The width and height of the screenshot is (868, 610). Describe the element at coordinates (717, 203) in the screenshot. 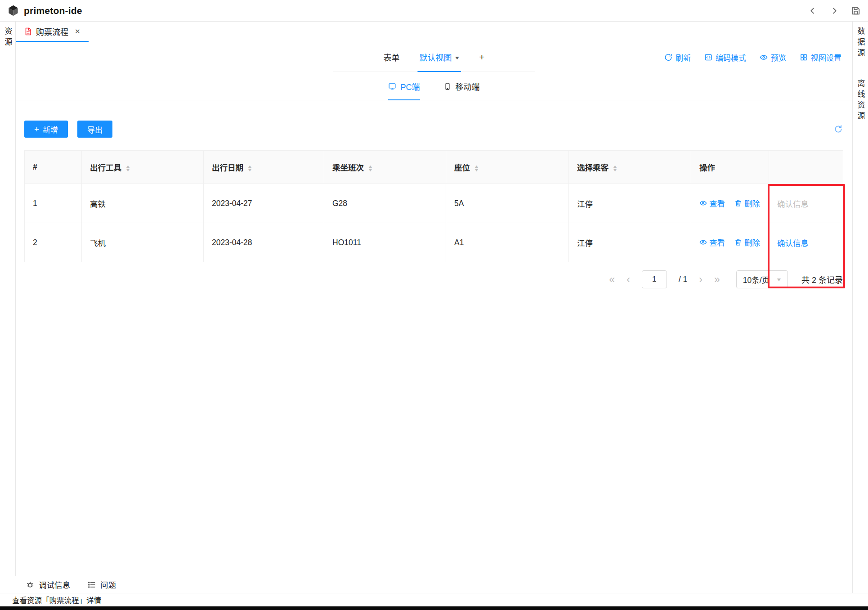

I see `view-link-label: 查看` at that location.